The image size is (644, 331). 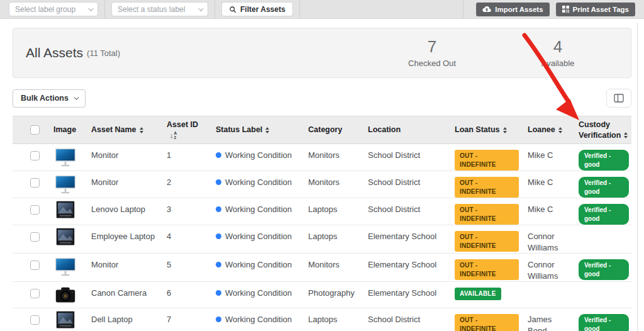 What do you see at coordinates (322, 211) in the screenshot?
I see `table-row: Lenovo Laptop3Working ConditionLaptopsSc…` at bounding box center [322, 211].